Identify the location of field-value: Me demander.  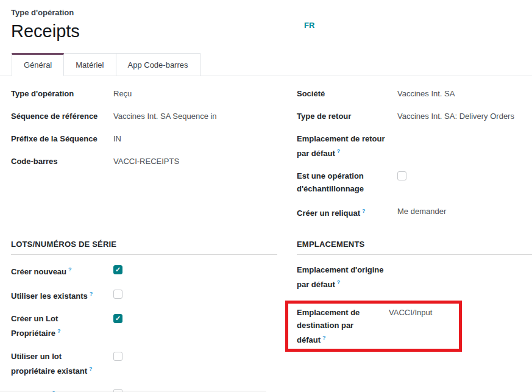
(464, 211).